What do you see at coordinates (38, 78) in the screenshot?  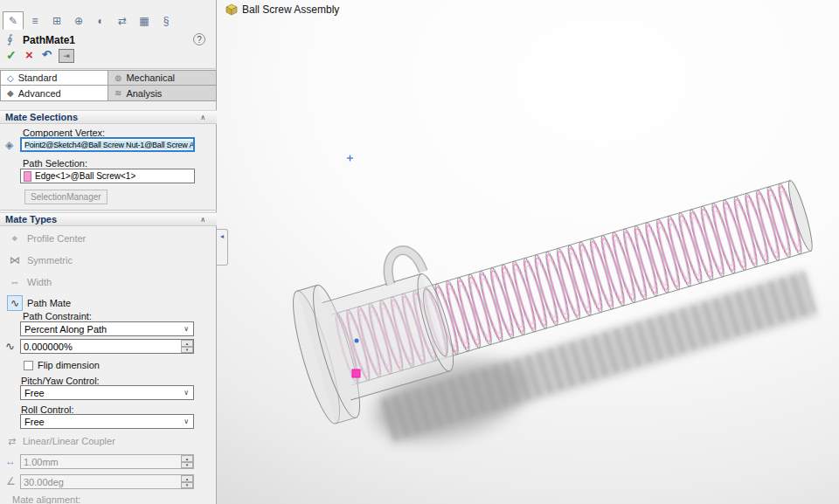 I see `tab-standard-label: Standard` at bounding box center [38, 78].